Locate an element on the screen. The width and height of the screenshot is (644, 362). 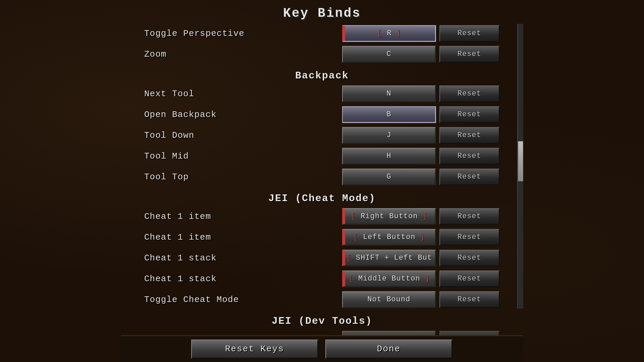
keybind-label: Tool Top is located at coordinates (241, 177).